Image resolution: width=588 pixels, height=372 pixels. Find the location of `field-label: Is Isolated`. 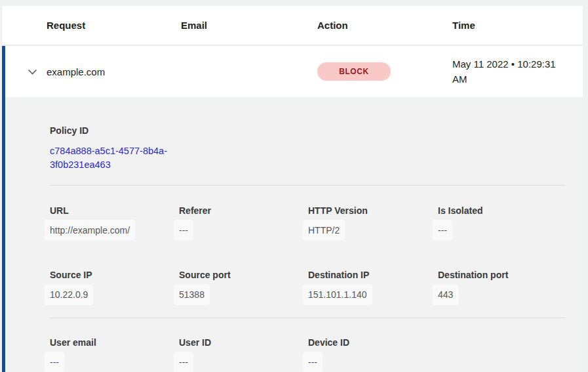

field-label: Is Isolated is located at coordinates (502, 211).